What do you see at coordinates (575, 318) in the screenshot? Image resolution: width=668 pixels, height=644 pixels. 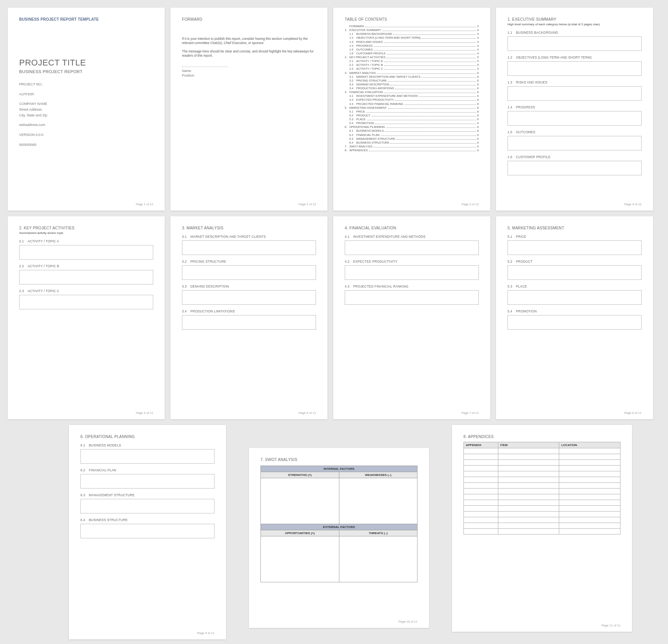 I see `page-8-marketing-assessment: 5. MARKETING ASSESSMENT5.1PRICE5.2PRODUC…` at bounding box center [575, 318].